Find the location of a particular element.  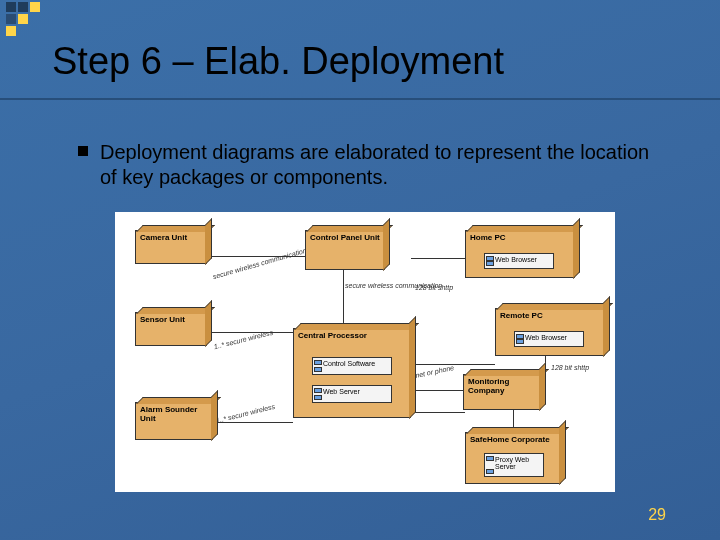

diagram-component: Web Server is located at coordinates (352, 394).